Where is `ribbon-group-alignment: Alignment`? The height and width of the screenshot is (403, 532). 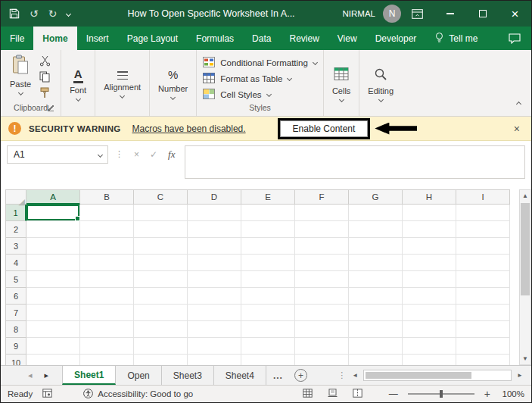
ribbon-group-alignment: Alignment is located at coordinates (123, 83).